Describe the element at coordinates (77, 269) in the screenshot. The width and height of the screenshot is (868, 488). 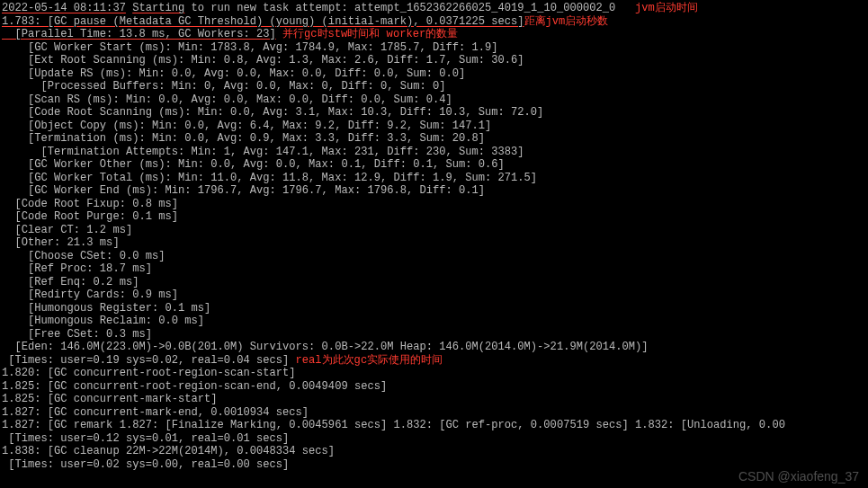
I see `log-line: [Ref Proc: 18.7 ms]` at that location.